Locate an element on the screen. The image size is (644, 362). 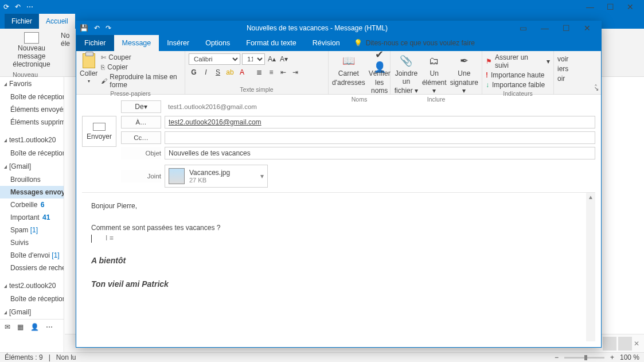
tellme-search: 💡 Dites-nous ce que vous voulez faire is located at coordinates (414, 43).